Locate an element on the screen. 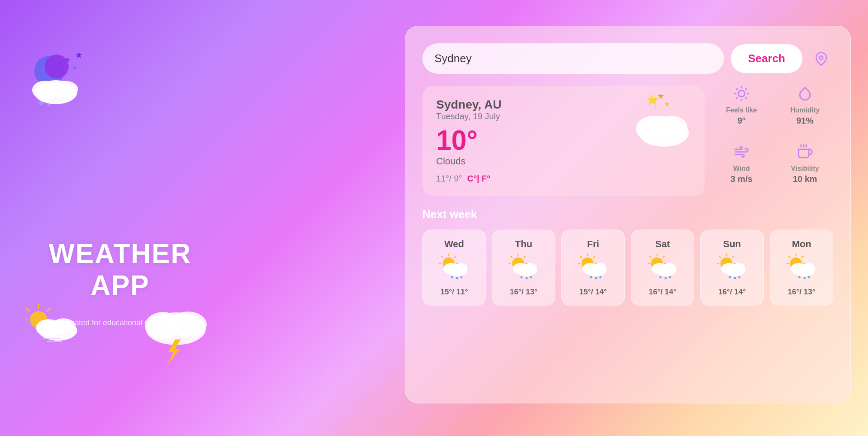  stat-visibility: Visibility 10 km is located at coordinates (805, 170).